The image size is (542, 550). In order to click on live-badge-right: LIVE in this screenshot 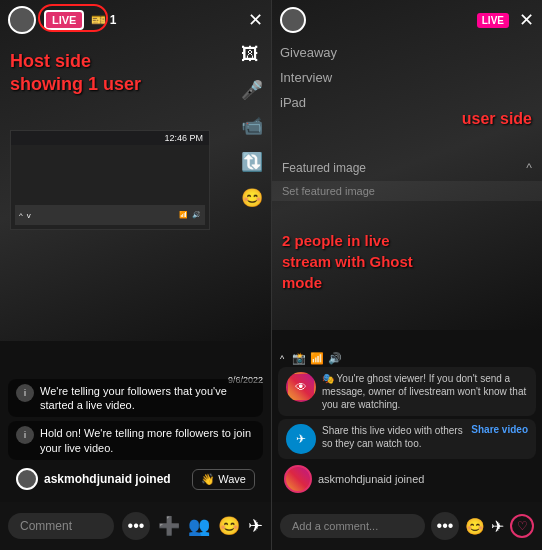, I will do `click(493, 20)`.